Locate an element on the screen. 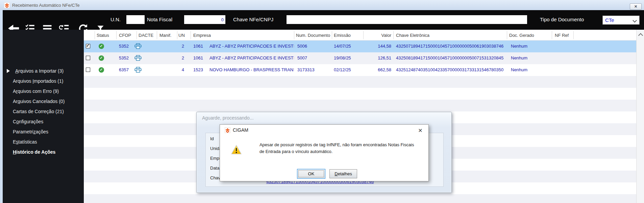 This screenshot has width=644, height=203. sidebar-item-cartas-de-correcao: Cartas de Correção (21) is located at coordinates (39, 111).